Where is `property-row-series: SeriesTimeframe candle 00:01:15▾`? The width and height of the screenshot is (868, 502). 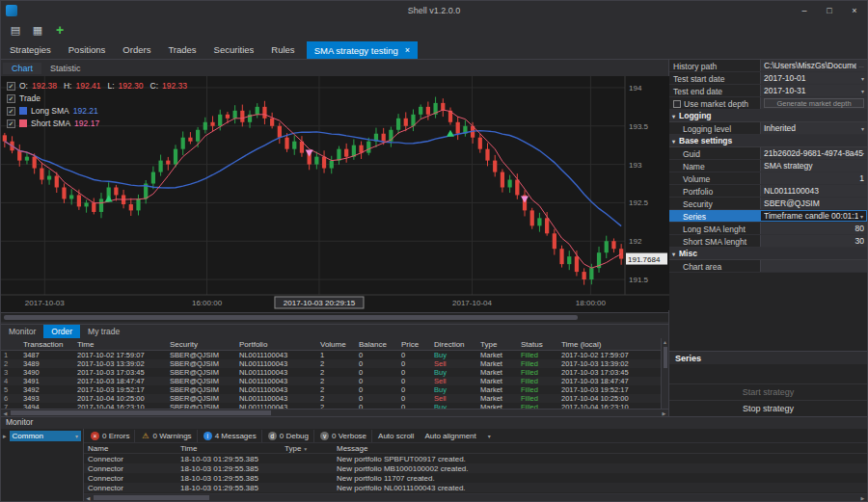 property-row-series: SeriesTimeframe candle 00:01:15▾ is located at coordinates (768, 216).